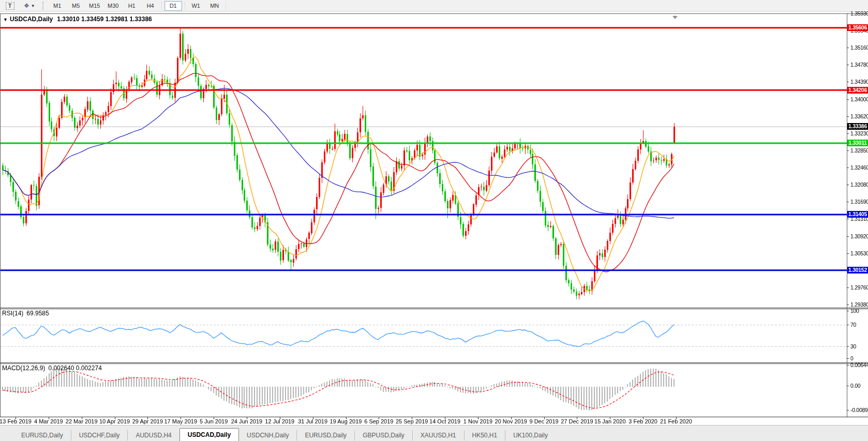  I want to click on date-label: 12 Jul 2019, so click(279, 421).